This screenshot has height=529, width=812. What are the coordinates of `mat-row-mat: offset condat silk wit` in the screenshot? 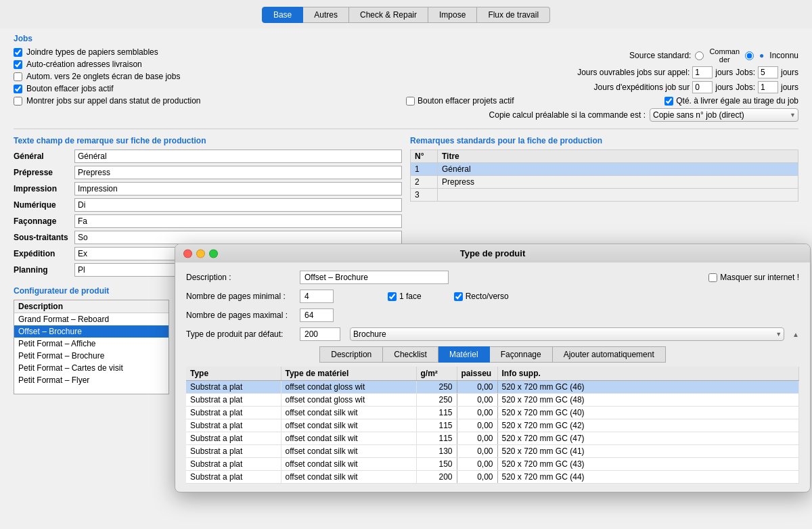 It's located at (348, 452).